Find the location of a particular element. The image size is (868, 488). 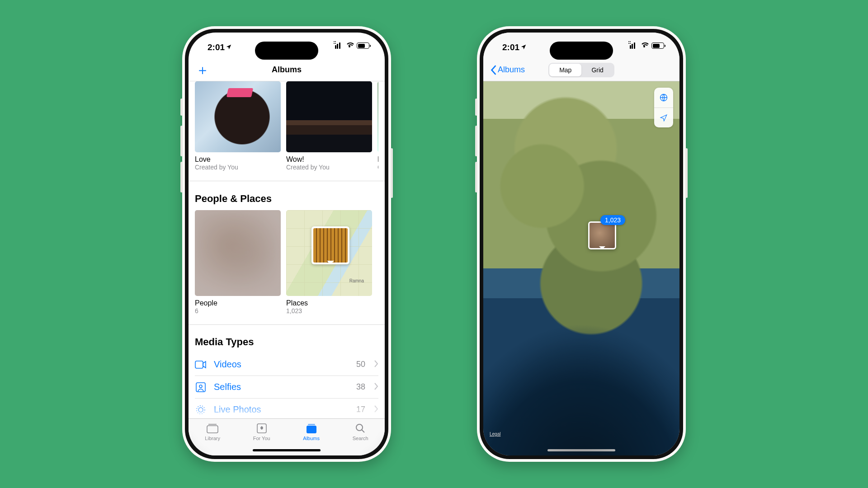

nav-title: Albums is located at coordinates (287, 70).